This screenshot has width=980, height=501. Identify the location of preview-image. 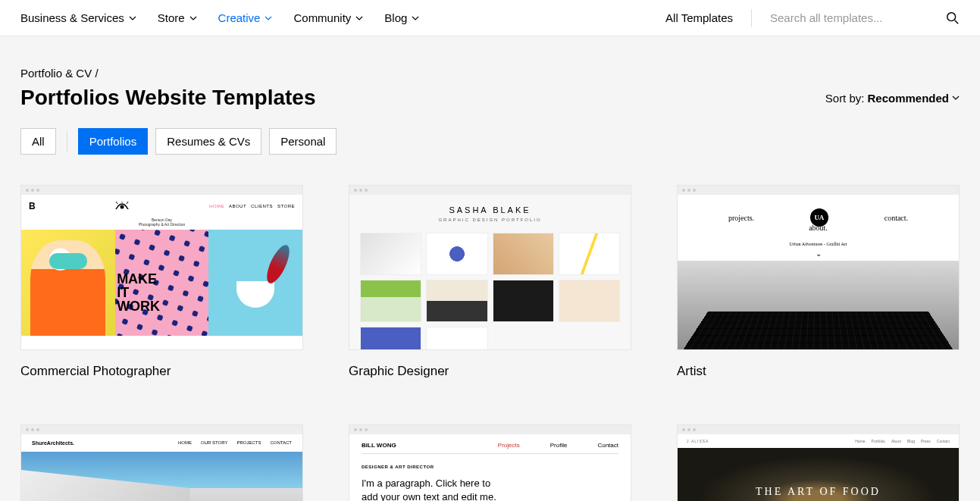
(819, 305).